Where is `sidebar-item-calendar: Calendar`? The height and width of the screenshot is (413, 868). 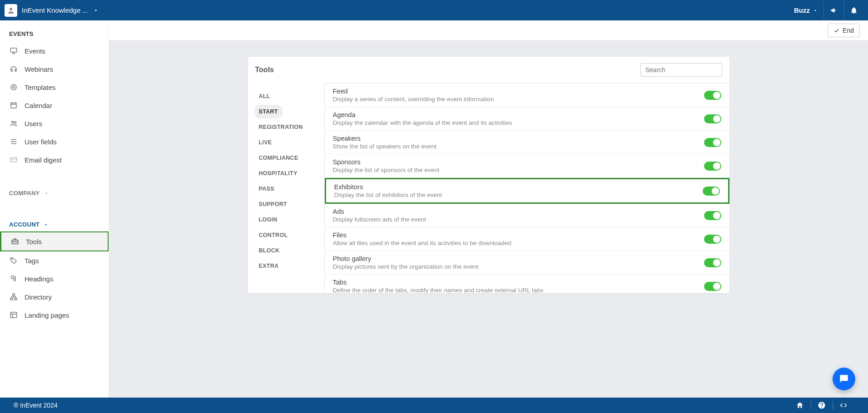
sidebar-item-calendar: Calendar is located at coordinates (55, 105).